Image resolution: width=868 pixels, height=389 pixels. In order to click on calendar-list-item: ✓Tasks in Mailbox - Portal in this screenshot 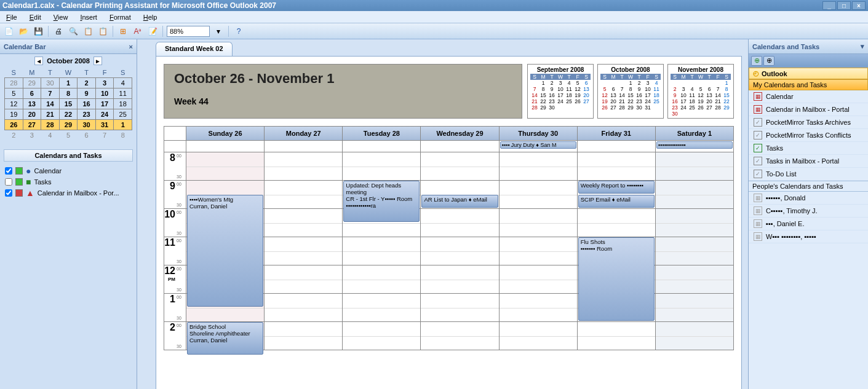, I will do `click(808, 161)`.